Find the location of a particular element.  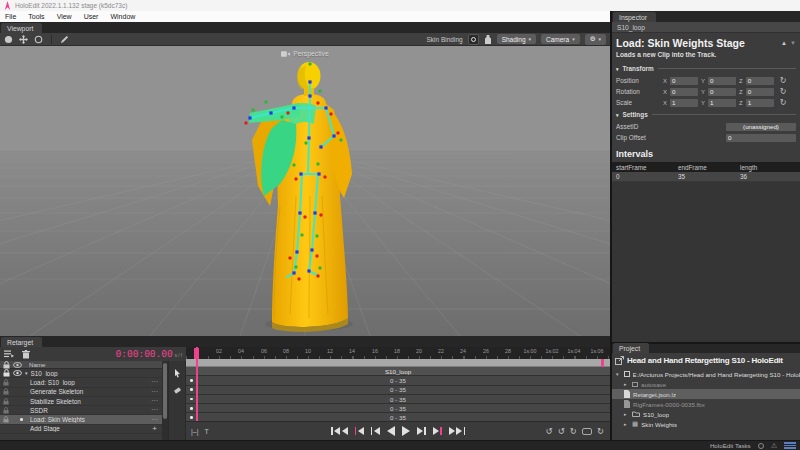

scale-x-field: 1 is located at coordinates (684, 103).